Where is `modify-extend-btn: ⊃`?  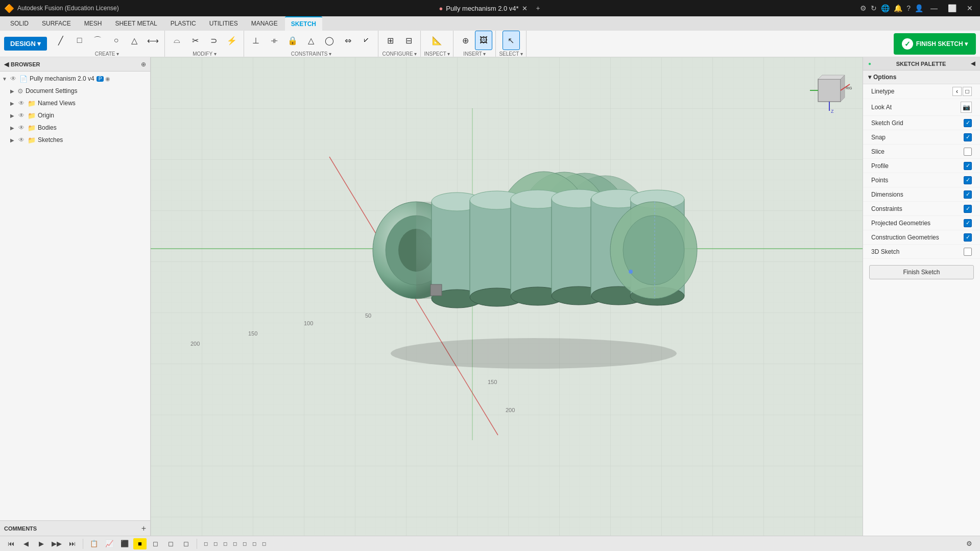 modify-extend-btn: ⊃ is located at coordinates (213, 40).